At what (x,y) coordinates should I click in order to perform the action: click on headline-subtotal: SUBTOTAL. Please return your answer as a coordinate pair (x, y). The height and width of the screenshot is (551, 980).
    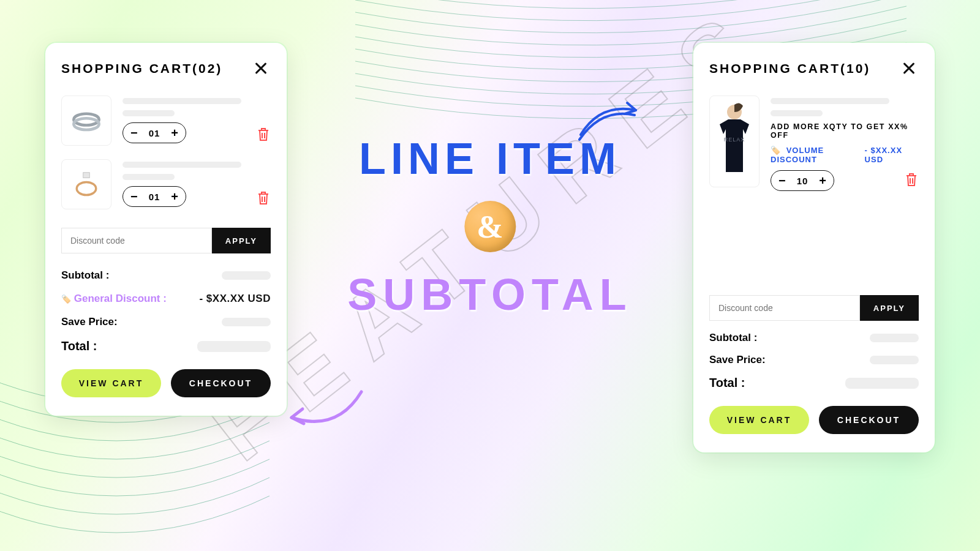
    Looking at the image, I should click on (490, 294).